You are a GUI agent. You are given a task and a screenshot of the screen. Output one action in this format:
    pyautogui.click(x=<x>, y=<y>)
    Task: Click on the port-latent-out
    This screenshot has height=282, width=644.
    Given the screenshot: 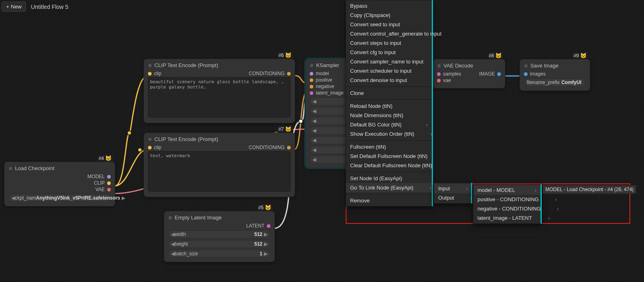 What is the action you would take?
    pyautogui.click(x=268, y=226)
    